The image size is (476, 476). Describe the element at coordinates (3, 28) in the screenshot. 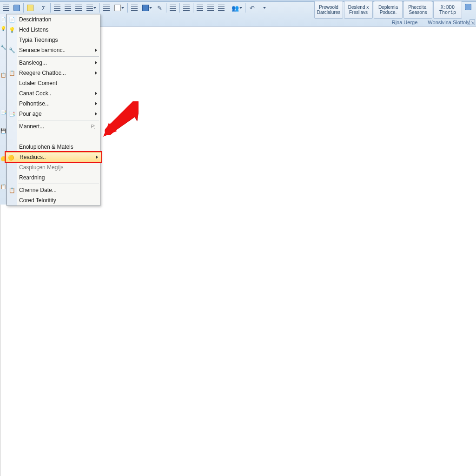

I see `strip-bulb-icon: 💡` at that location.